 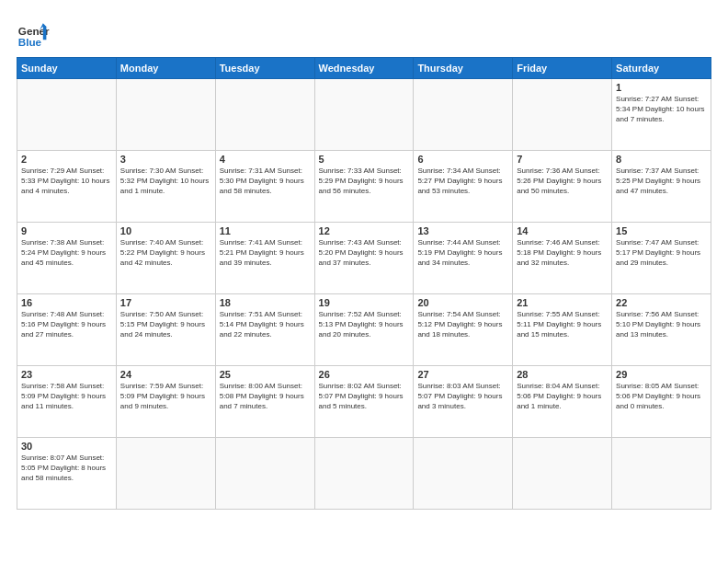 I want to click on calendar-cell: 26Sunrise: 8:02 AM Sunset: 5:07 PM Dayli…, so click(x=364, y=402).